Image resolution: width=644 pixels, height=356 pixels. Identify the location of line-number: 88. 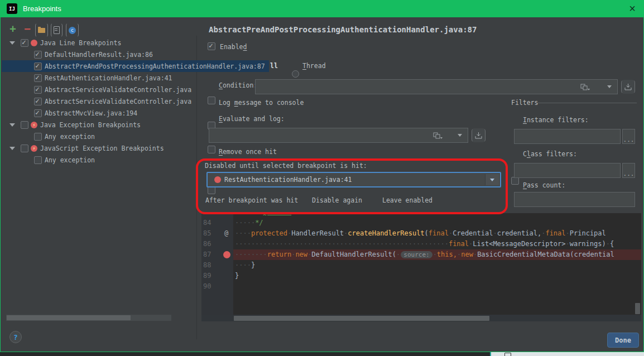
(212, 266).